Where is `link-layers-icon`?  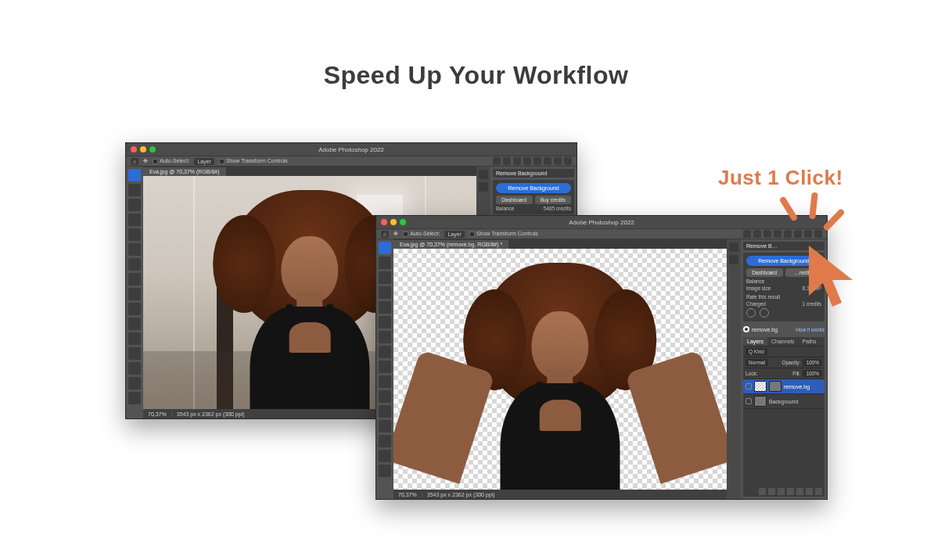
link-layers-icon is located at coordinates (762, 491).